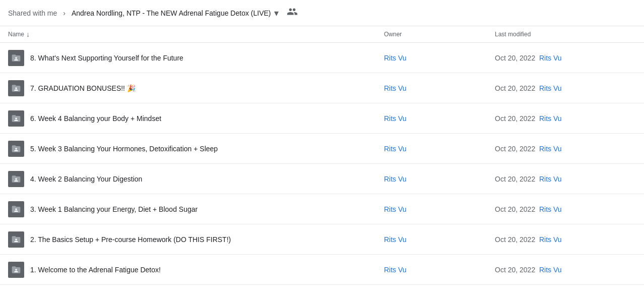 The width and height of the screenshot is (644, 296). What do you see at coordinates (96, 119) in the screenshot?
I see `row-file-name: 6. Week 4 Balancing your Body + Mindset` at bounding box center [96, 119].